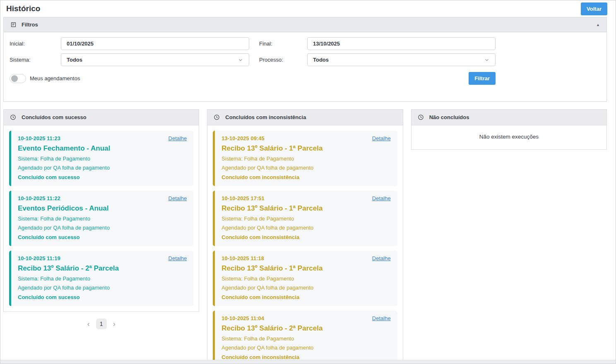 The height and width of the screenshot is (364, 616). I want to click on panel-title: Concluídos com inconsistência, so click(266, 117).